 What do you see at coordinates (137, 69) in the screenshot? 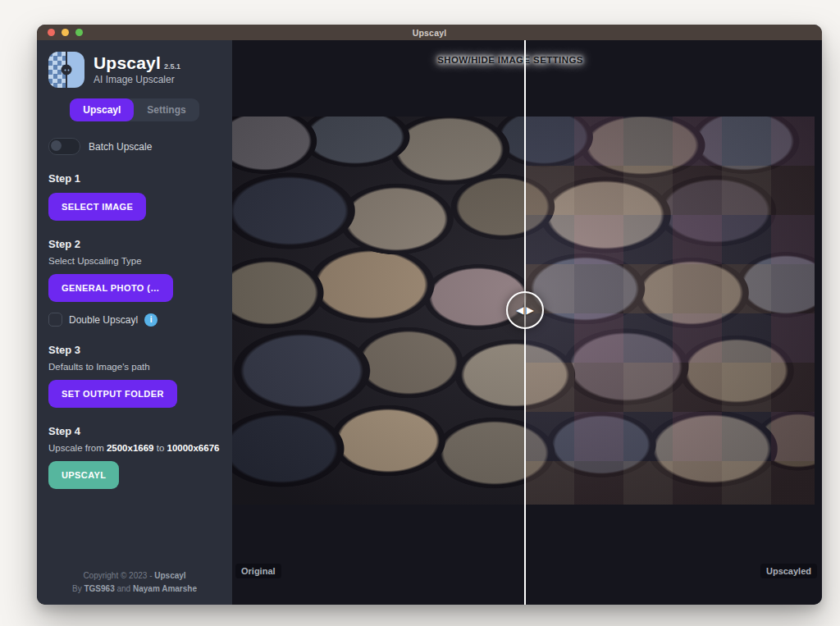
I see `app-title-block: Upscayl2.5.1 AI Image Upscaler` at bounding box center [137, 69].